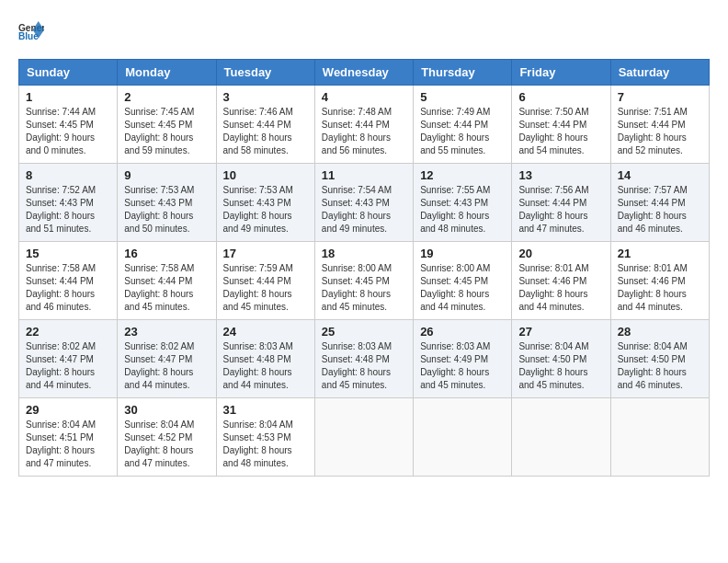 The height and width of the screenshot is (563, 728). Describe the element at coordinates (364, 125) in the screenshot. I see `calendar-week-row: 1Sunrise: 7:44 AMSunset: 4:45 PMDaylight…` at that location.